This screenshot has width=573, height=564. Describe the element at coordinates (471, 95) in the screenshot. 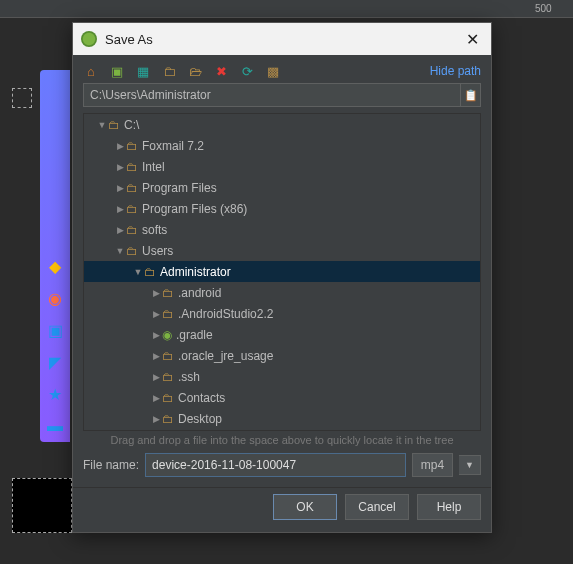

I see `pin-icon: 📋` at that location.